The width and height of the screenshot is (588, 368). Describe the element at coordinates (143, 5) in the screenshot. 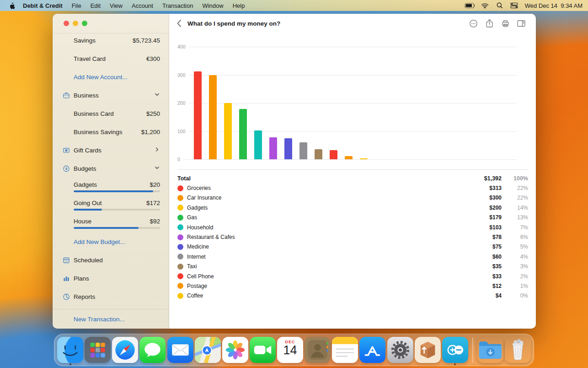

I see `menu-item-account: Account` at that location.